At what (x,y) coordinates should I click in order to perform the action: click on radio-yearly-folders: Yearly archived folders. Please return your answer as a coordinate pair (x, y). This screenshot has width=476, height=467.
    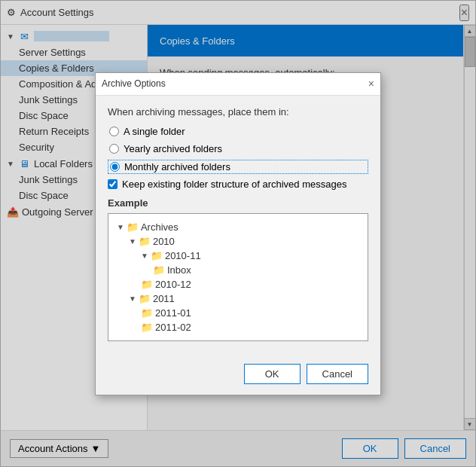
    Looking at the image, I should click on (238, 149).